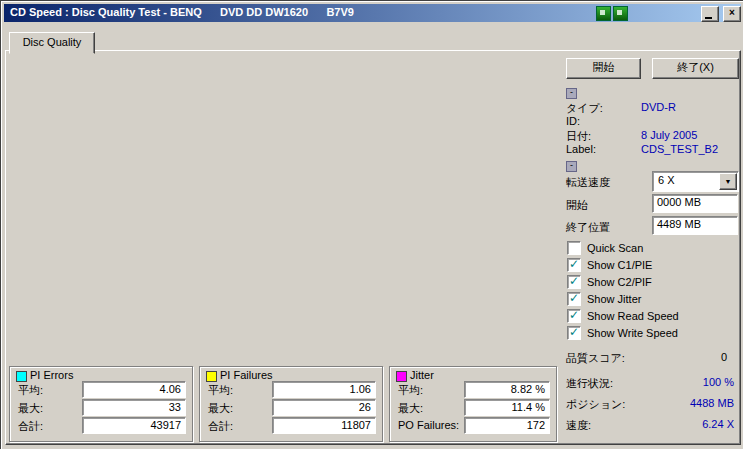 The height and width of the screenshot is (449, 743). I want to click on exit-button: 終了(X), so click(696, 68).